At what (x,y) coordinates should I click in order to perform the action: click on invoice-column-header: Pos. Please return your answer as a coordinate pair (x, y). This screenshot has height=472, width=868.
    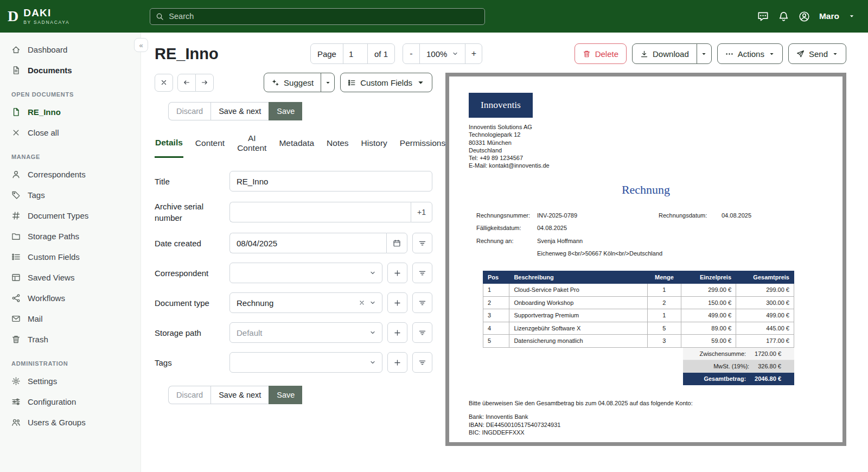
    Looking at the image, I should click on (496, 277).